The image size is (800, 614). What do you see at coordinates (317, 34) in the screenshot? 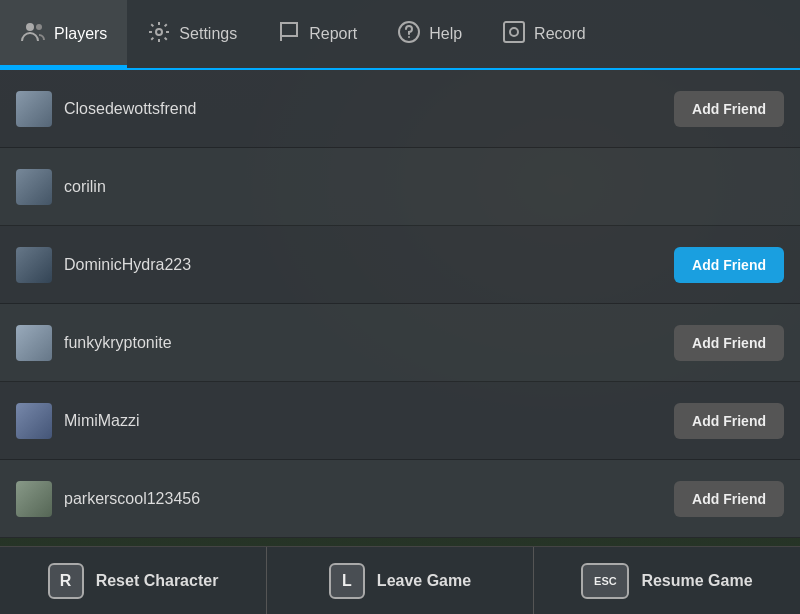
I see `nav-report: Report` at bounding box center [317, 34].